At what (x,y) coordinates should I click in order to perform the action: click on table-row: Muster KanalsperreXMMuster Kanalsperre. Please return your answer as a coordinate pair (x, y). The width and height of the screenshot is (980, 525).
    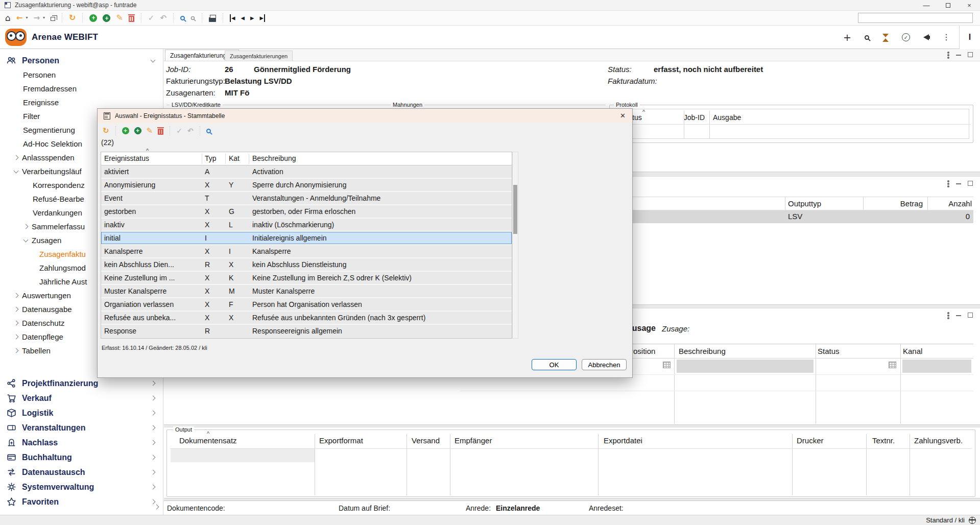
    Looking at the image, I should click on (306, 292).